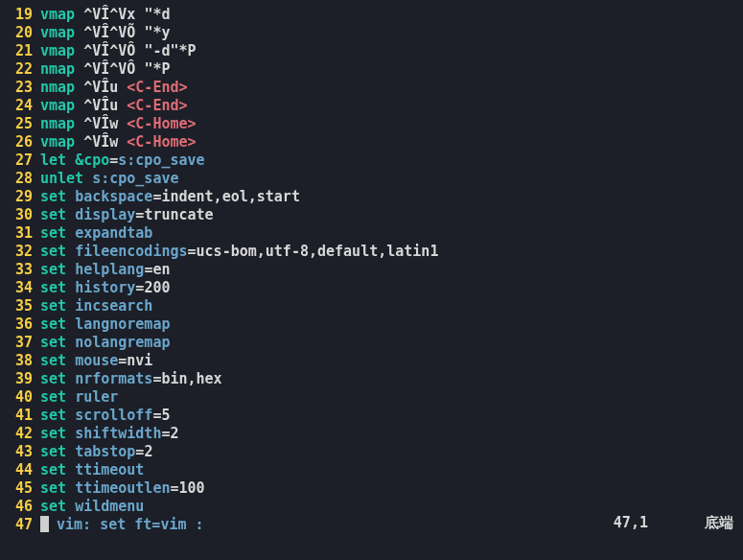 The image size is (743, 560). What do you see at coordinates (372, 380) in the screenshot?
I see `code-line: 39set nrformats=bin,hex` at bounding box center [372, 380].